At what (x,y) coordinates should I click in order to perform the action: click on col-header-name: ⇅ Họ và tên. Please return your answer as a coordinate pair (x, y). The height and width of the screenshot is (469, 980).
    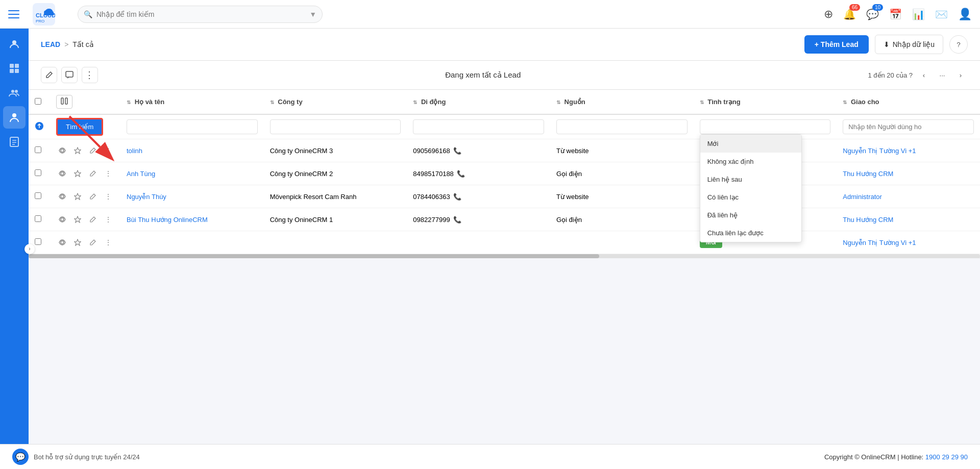
    Looking at the image, I should click on (192, 102).